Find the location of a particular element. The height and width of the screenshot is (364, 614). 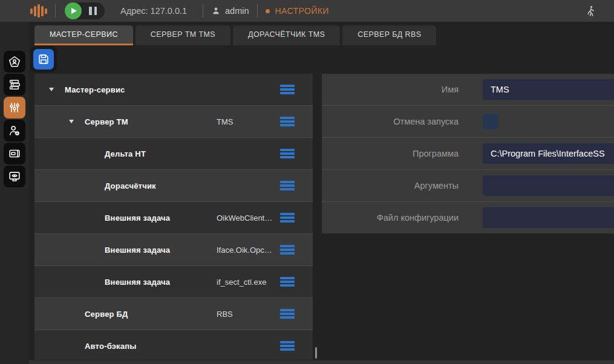

tree-row-value: Iface.Oik.Opc… is located at coordinates (244, 250).